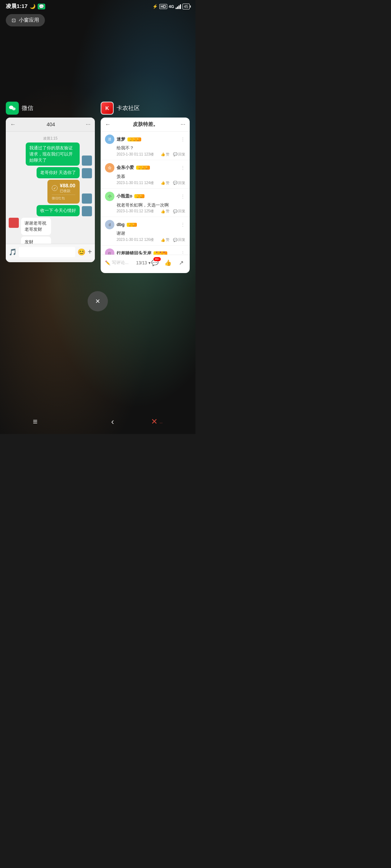 This screenshot has height=868, width=391. I want to click on msg-bubble-sent: 老哥你好 天选你了, so click(58, 173).